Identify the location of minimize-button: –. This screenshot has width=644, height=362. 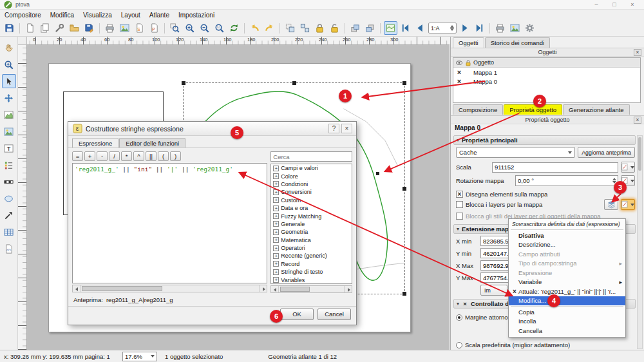
(596, 5).